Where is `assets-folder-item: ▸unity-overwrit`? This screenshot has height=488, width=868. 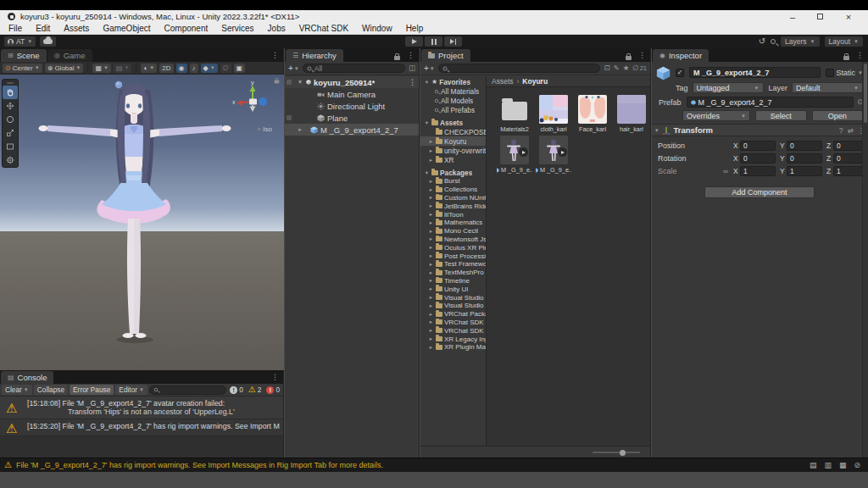 assets-folder-item: ▸unity-overwrit is located at coordinates (453, 151).